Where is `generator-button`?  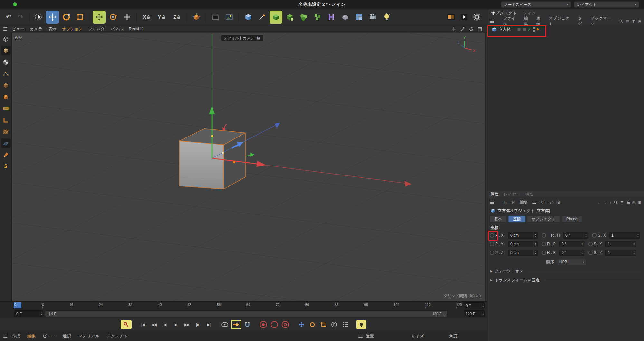
generator-button is located at coordinates (290, 17).